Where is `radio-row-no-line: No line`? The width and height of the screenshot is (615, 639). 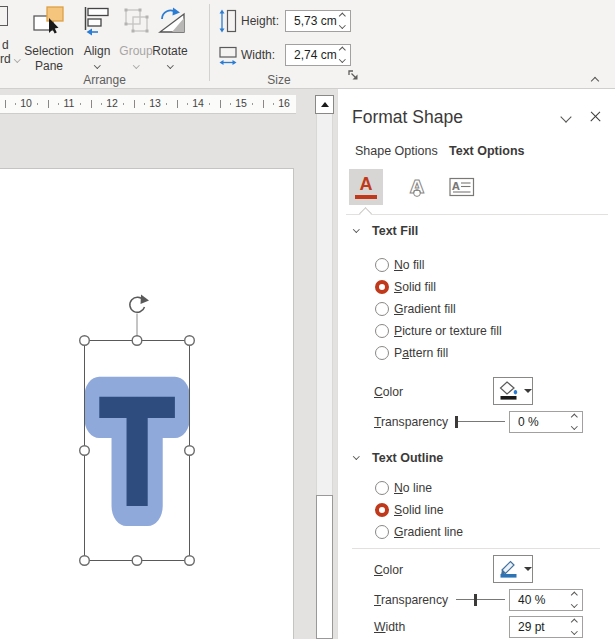
radio-row-no-line: No line is located at coordinates (476, 488).